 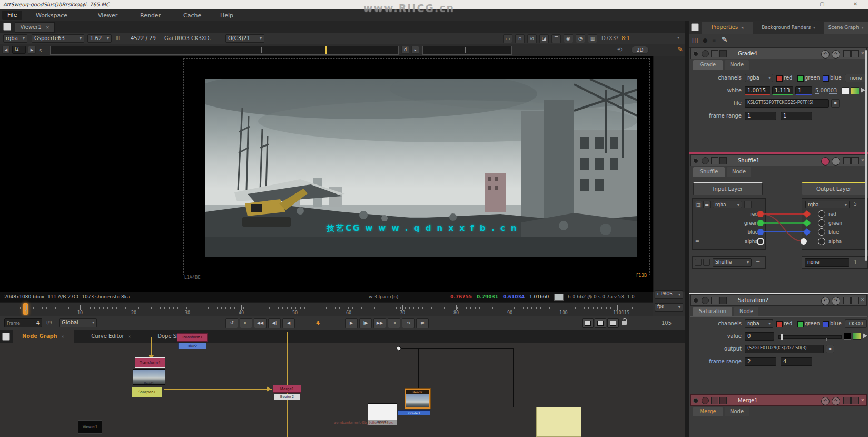 What do you see at coordinates (593, 39) in the screenshot?
I see `checker-icon: ▥` at bounding box center [593, 39].